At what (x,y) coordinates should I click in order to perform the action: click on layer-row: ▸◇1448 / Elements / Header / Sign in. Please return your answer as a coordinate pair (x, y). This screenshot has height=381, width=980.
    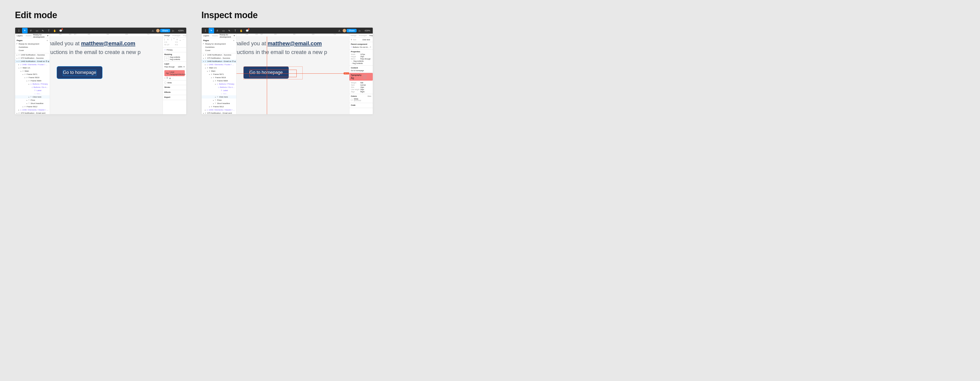
    Looking at the image, I should click on (33, 110).